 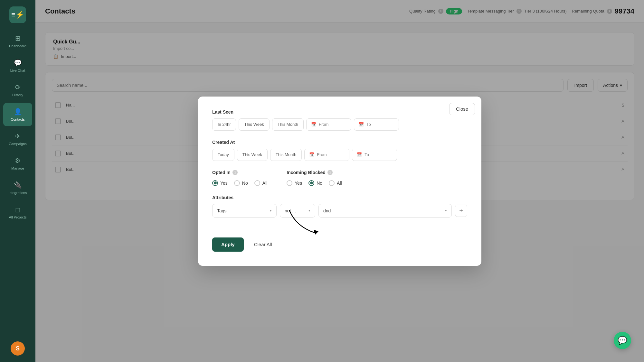 What do you see at coordinates (18, 41) in the screenshot?
I see `sidebar-item-dashboard: ⊞ Dashboard` at bounding box center [18, 41].